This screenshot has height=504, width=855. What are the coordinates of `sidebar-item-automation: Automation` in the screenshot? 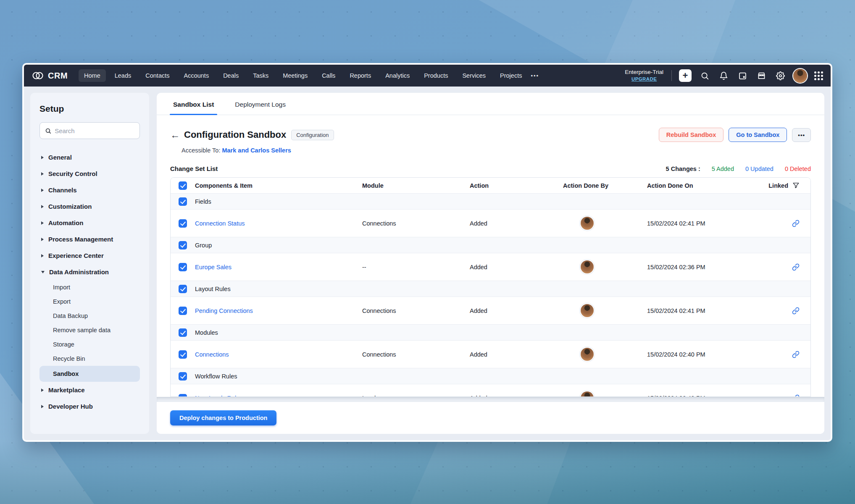 It's located at (90, 223).